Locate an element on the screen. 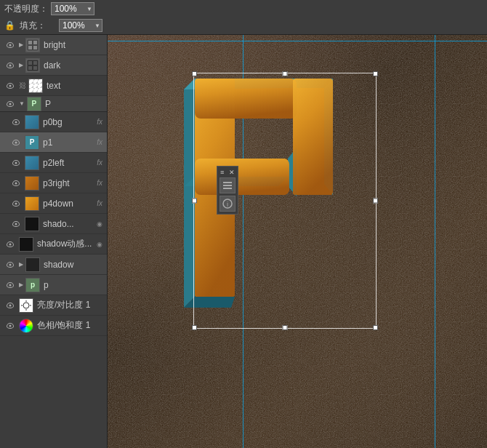  lock-icon: 🔒 is located at coordinates (10, 25).